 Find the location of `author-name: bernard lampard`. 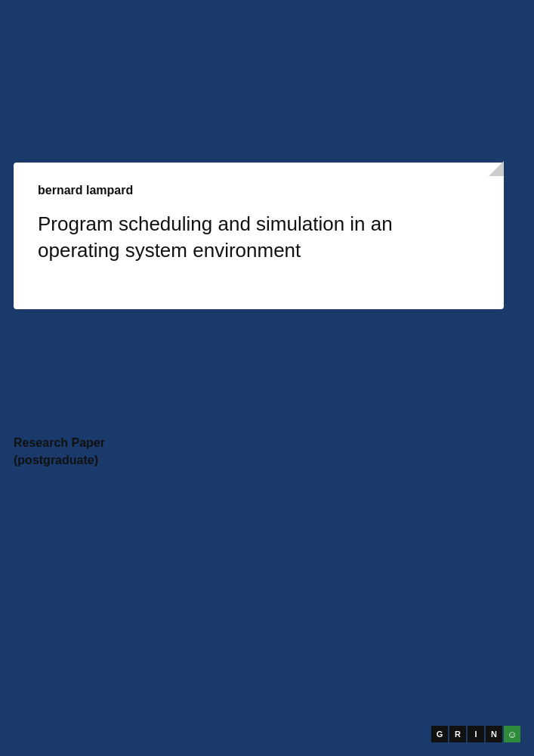

author-name: bernard lampard is located at coordinates (258, 191).